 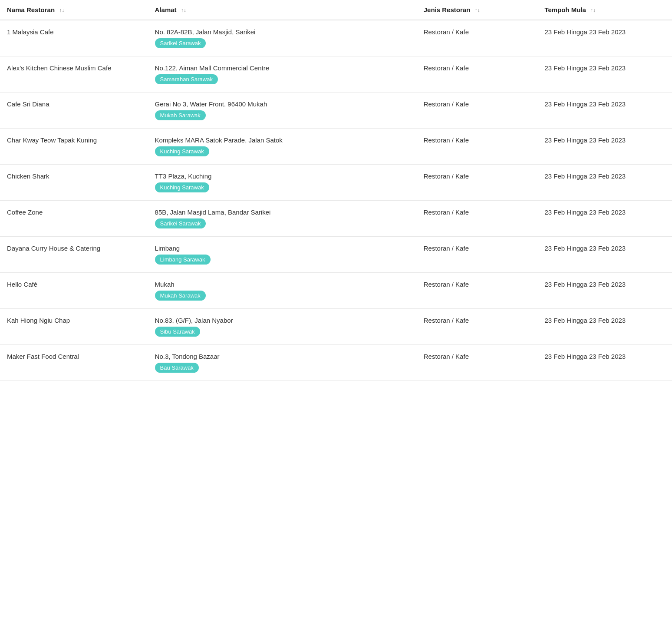 I want to click on cell-nama-3: Char Kway Teow Tapak Kuning, so click(x=74, y=147).